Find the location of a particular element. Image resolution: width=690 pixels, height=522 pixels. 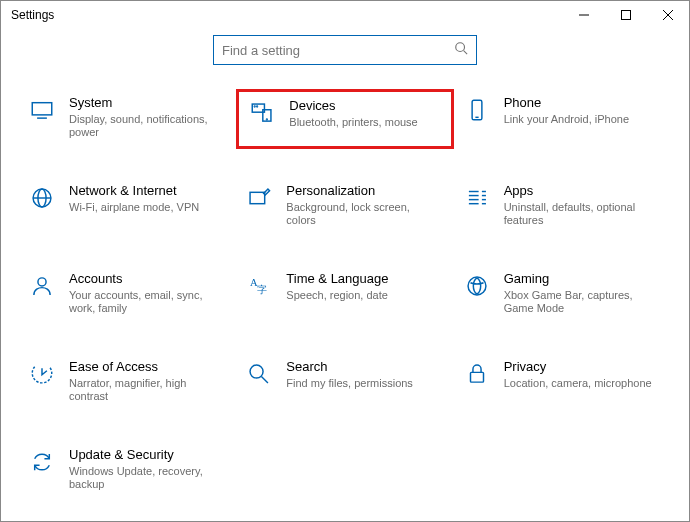

window-controls is located at coordinates (626, 15).